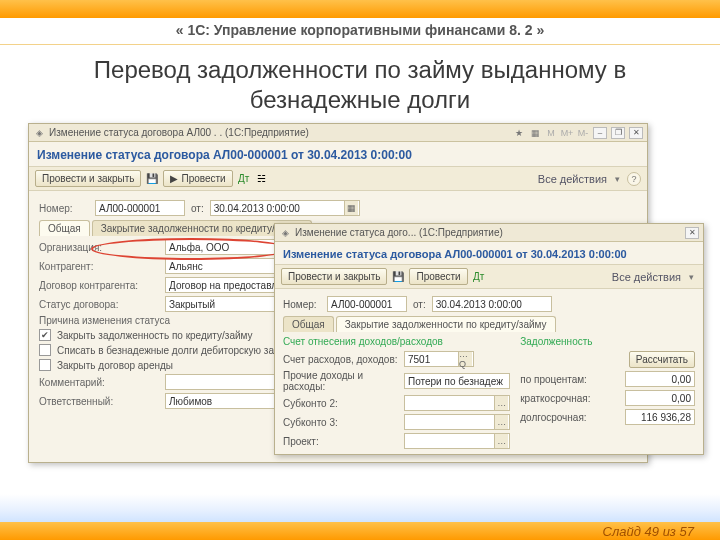 The height and width of the screenshot is (540, 720). What do you see at coordinates (360, 32) in the screenshot?
I see `product-header: « 1С: Управление корпоративными финансам…` at bounding box center [360, 32].